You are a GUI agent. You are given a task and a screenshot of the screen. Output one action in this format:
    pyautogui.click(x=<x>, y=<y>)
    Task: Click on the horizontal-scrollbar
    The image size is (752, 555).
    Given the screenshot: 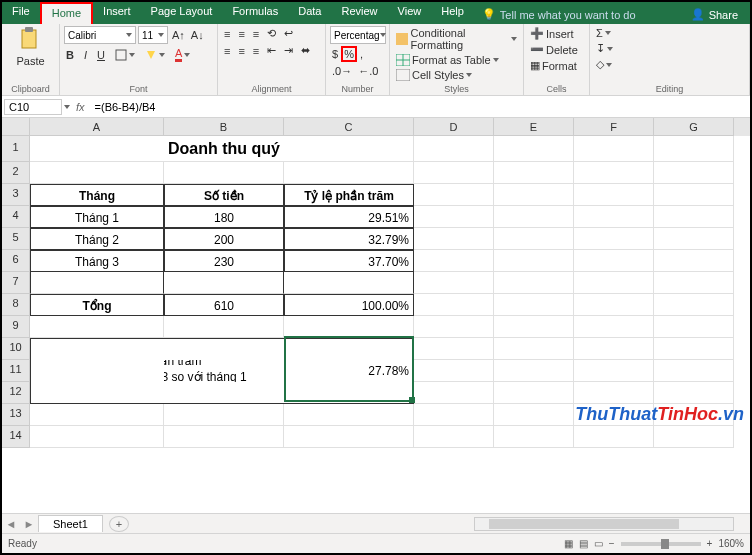 What is the action you would take?
    pyautogui.click(x=604, y=524)
    